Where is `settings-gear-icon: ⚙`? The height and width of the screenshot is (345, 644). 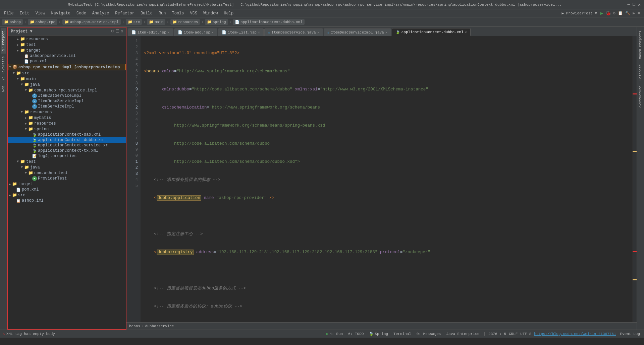
settings-gear-icon: ⚙ is located at coordinates (122, 31).